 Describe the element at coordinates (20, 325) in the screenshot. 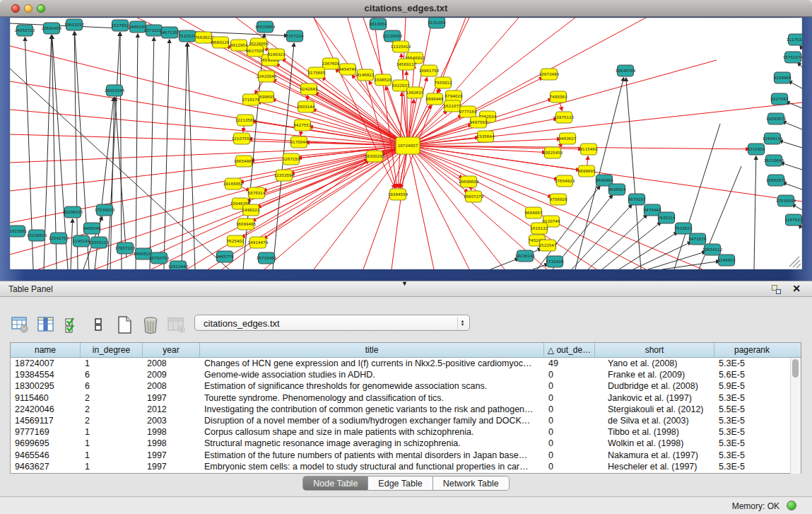

I see `table-settings-icon` at that location.